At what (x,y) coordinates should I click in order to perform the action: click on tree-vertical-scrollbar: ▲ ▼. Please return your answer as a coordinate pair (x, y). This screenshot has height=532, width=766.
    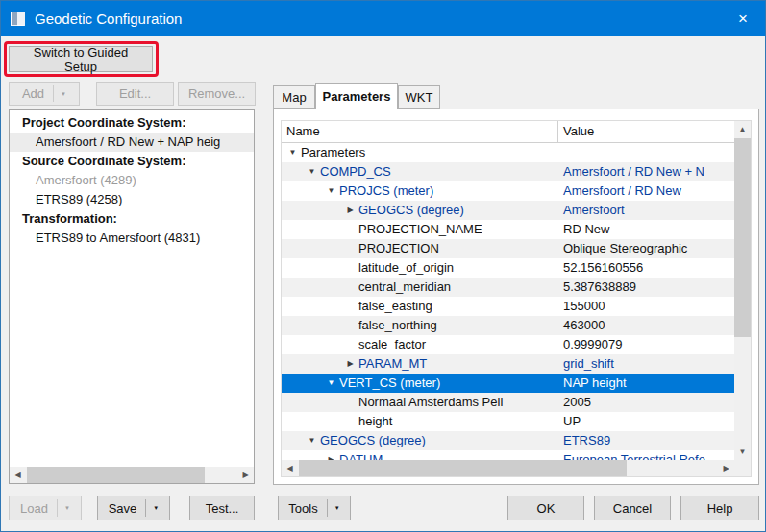
    Looking at the image, I should click on (742, 290).